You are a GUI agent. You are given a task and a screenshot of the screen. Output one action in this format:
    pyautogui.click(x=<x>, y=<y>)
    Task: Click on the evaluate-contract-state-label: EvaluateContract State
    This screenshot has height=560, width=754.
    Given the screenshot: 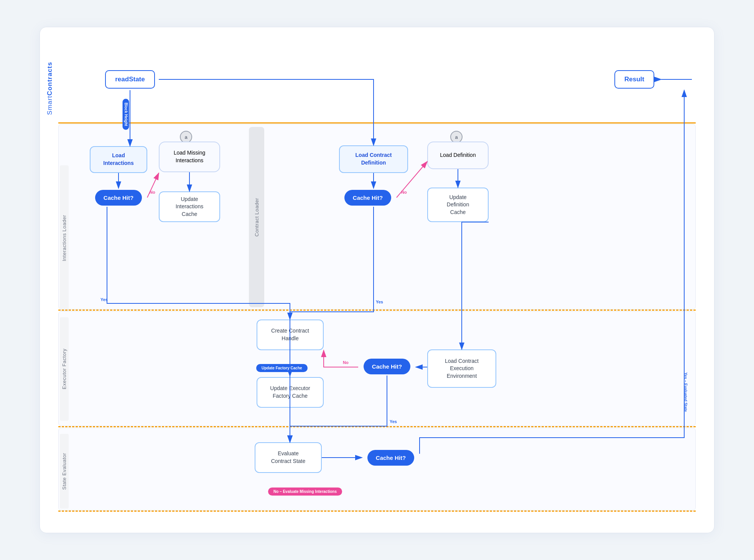 What is the action you would take?
    pyautogui.click(x=288, y=458)
    